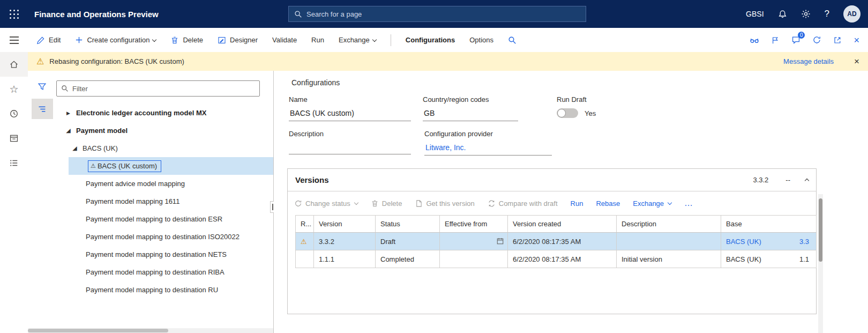 This screenshot has width=868, height=333. Describe the element at coordinates (14, 14) in the screenshot. I see `app-launcher-icon` at that location.